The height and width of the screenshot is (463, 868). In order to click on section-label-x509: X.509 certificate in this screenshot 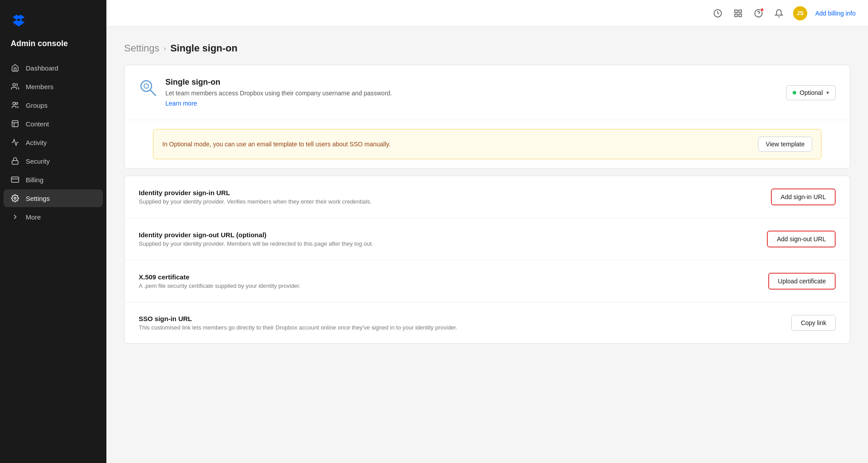, I will do `click(454, 277)`.